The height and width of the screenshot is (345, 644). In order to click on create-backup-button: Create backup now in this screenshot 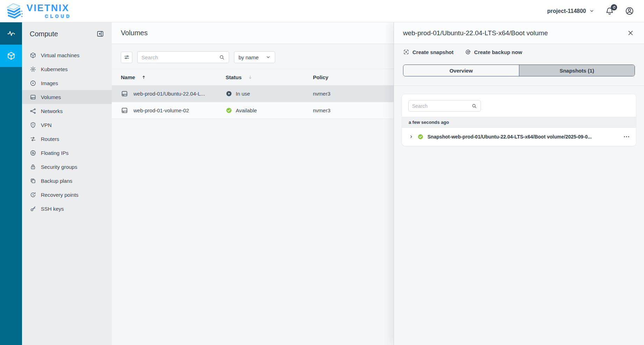, I will do `click(494, 52)`.